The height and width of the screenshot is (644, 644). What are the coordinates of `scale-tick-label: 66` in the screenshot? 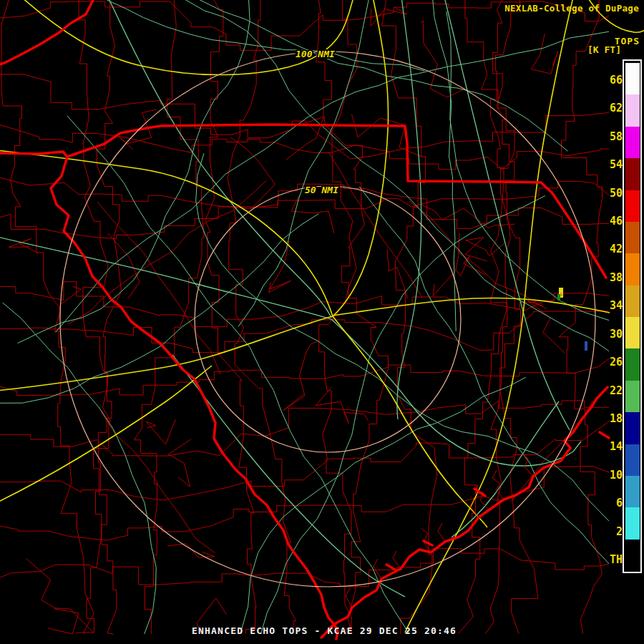 It's located at (605, 80).